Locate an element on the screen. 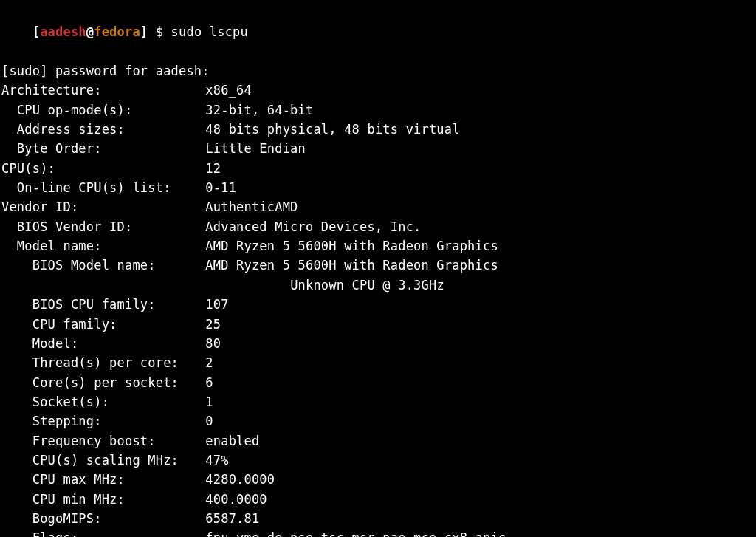  field-value: 25 is located at coordinates (480, 324).